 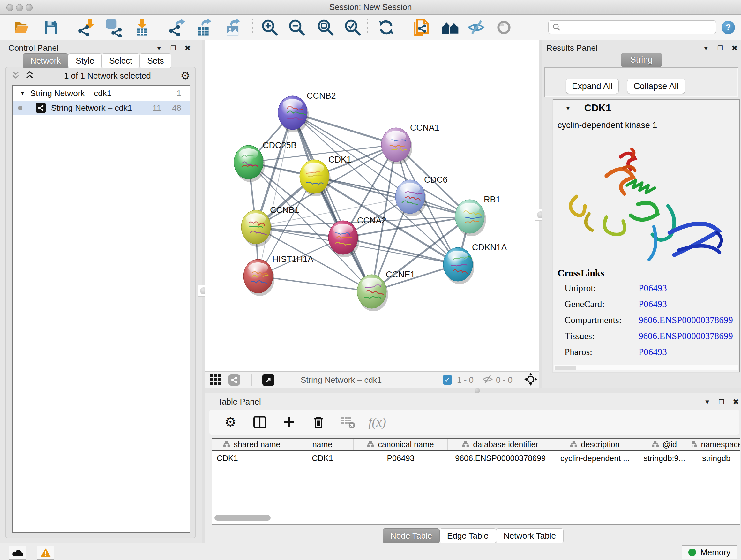 What do you see at coordinates (121, 61) in the screenshot?
I see `tab-select: Select` at bounding box center [121, 61].